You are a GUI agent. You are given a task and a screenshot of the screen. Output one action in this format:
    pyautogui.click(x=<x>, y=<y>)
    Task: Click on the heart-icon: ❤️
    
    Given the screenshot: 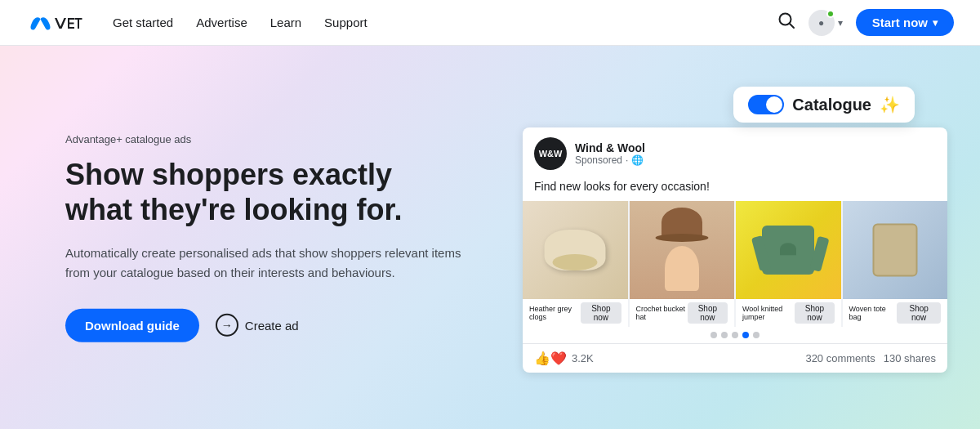 What is the action you would take?
    pyautogui.click(x=559, y=358)
    